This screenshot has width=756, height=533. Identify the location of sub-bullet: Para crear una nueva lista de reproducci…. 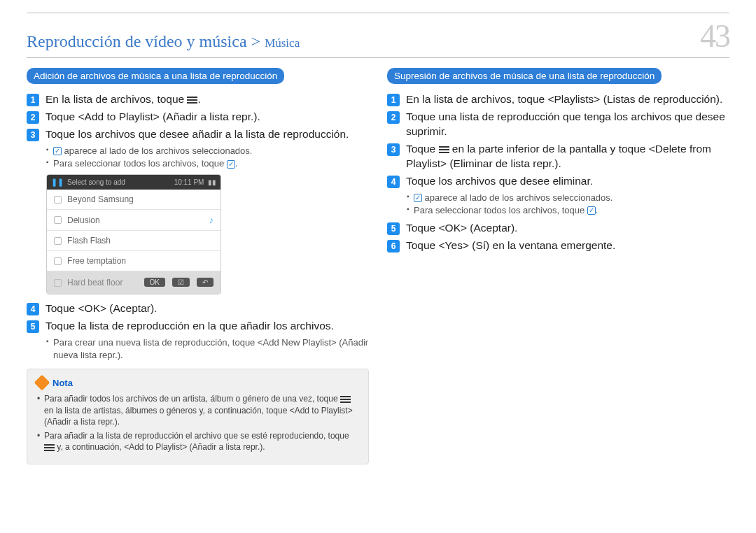
(207, 349).